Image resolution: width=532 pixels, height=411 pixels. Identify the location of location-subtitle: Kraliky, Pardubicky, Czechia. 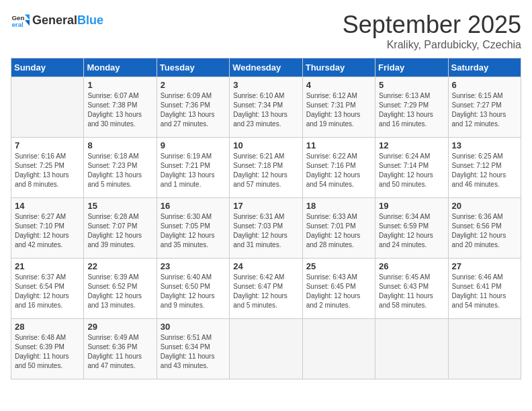
(432, 45).